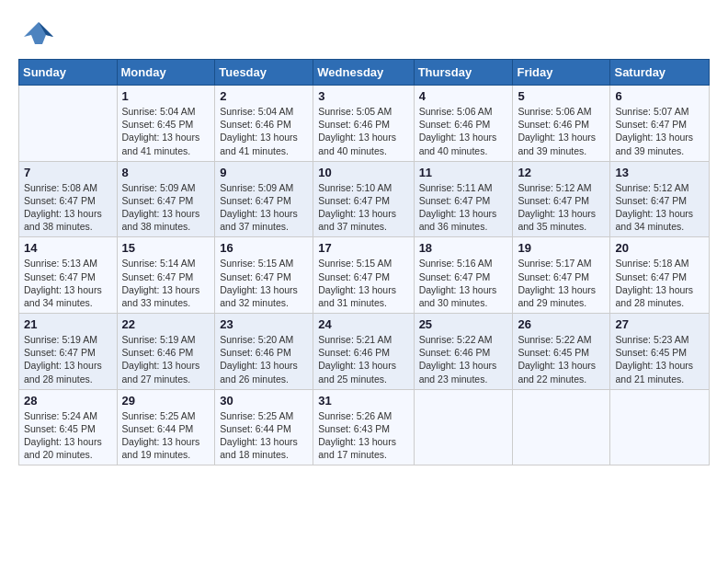 This screenshot has width=728, height=563. What do you see at coordinates (166, 131) in the screenshot?
I see `day-info: Sunrise: 5:04 AM Sunset: 6:45 PM Dayligh…` at bounding box center [166, 131].